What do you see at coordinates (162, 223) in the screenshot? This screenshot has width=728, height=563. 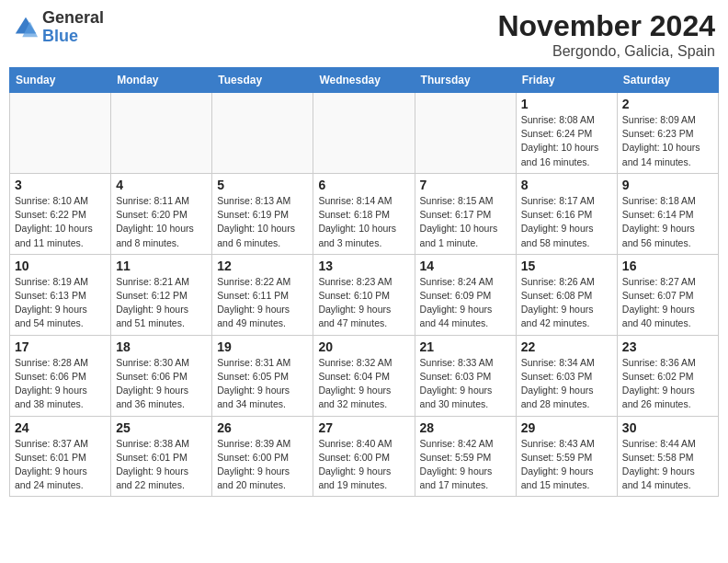 I see `day-info: Sunrise: 8:11 AMSunset: 6:20 PMDaylight:…` at bounding box center [162, 223].